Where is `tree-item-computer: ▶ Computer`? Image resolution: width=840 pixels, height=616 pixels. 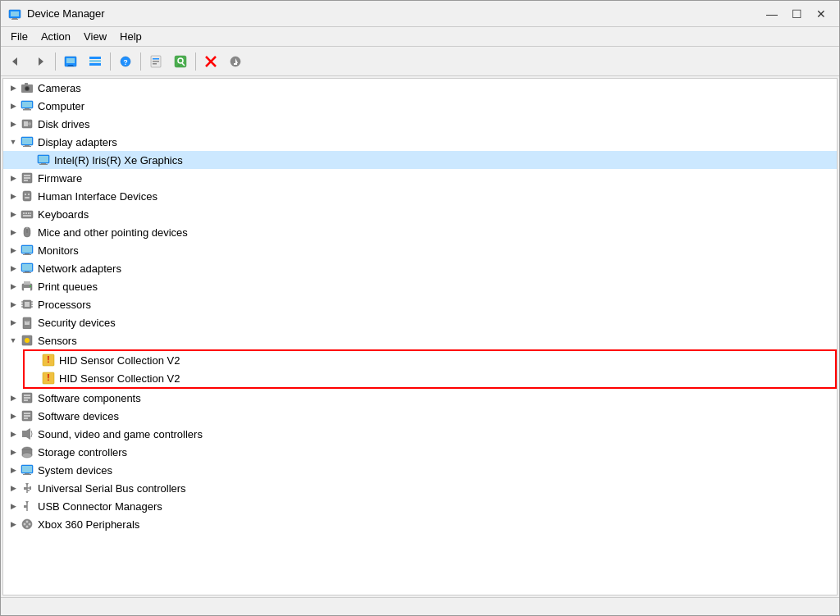
tree-item-computer: ▶ Computer is located at coordinates (420, 106).